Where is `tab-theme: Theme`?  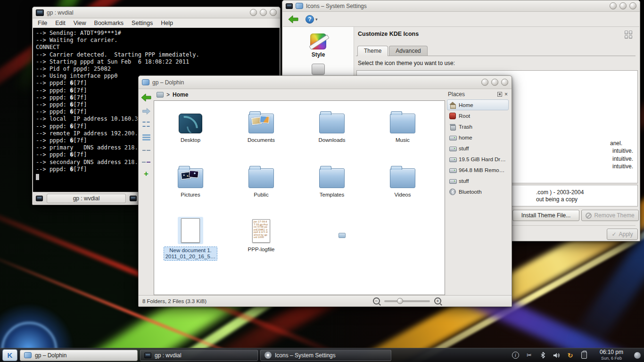
tab-theme: Theme is located at coordinates (372, 51).